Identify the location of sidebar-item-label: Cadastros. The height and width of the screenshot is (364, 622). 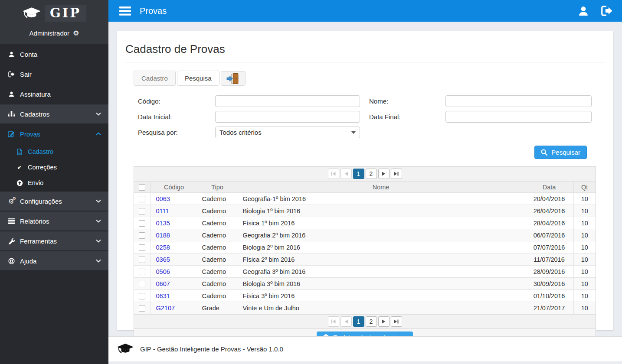
(35, 114).